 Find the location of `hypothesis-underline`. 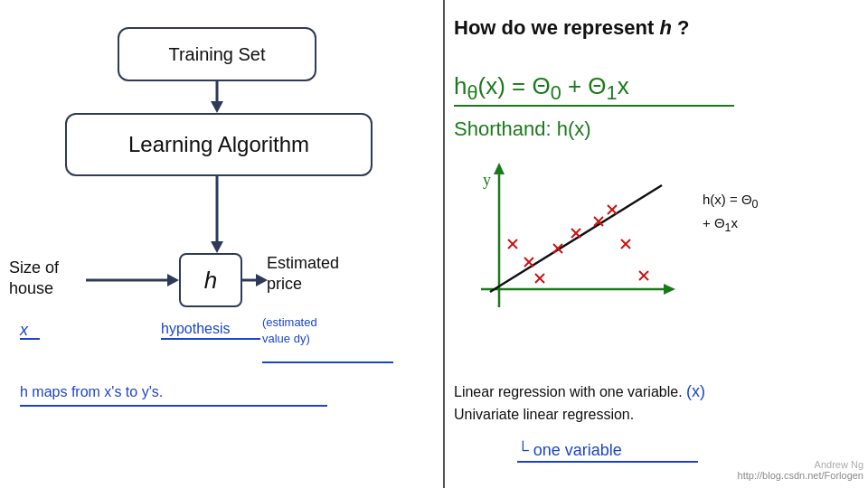

hypothesis-underline is located at coordinates (211, 339).